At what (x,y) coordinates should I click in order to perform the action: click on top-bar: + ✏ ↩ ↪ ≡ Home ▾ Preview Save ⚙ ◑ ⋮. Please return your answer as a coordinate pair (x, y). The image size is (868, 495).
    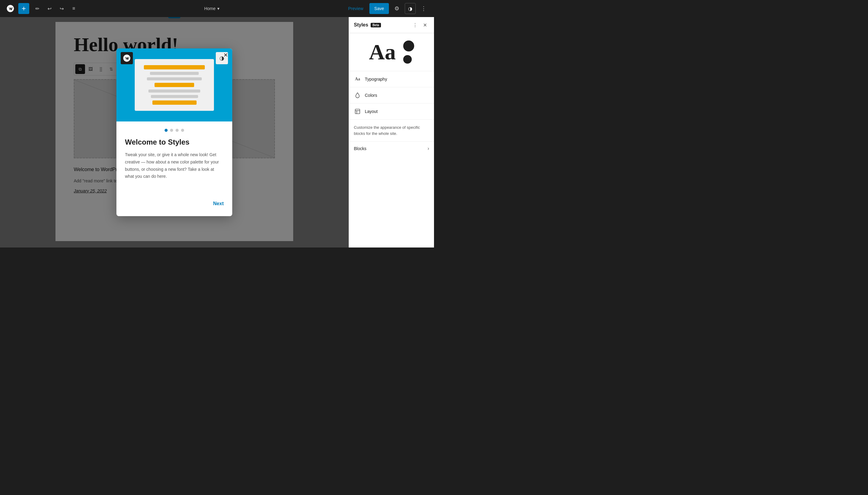
    Looking at the image, I should click on (217, 8).